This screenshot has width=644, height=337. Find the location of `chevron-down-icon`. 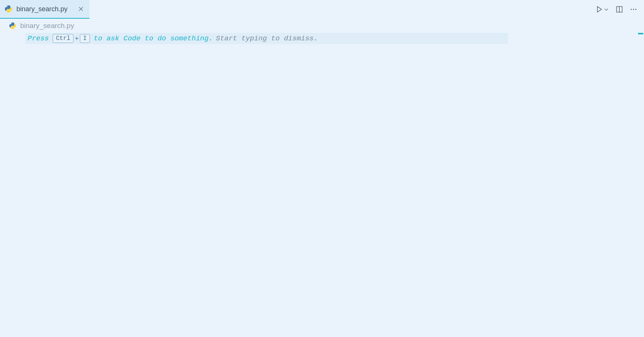

chevron-down-icon is located at coordinates (606, 9).